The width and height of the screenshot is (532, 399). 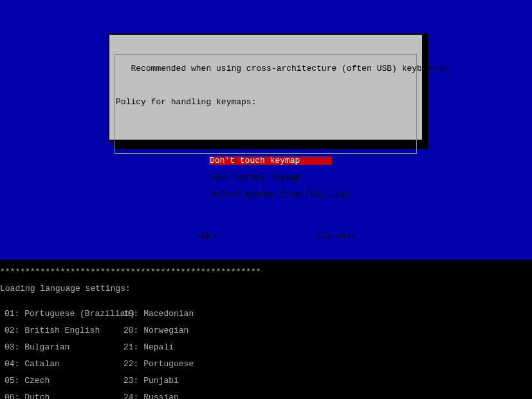 What do you see at coordinates (270, 144) in the screenshot?
I see `keymap-option-arch-list: Select keymap from arch list` at bounding box center [270, 144].